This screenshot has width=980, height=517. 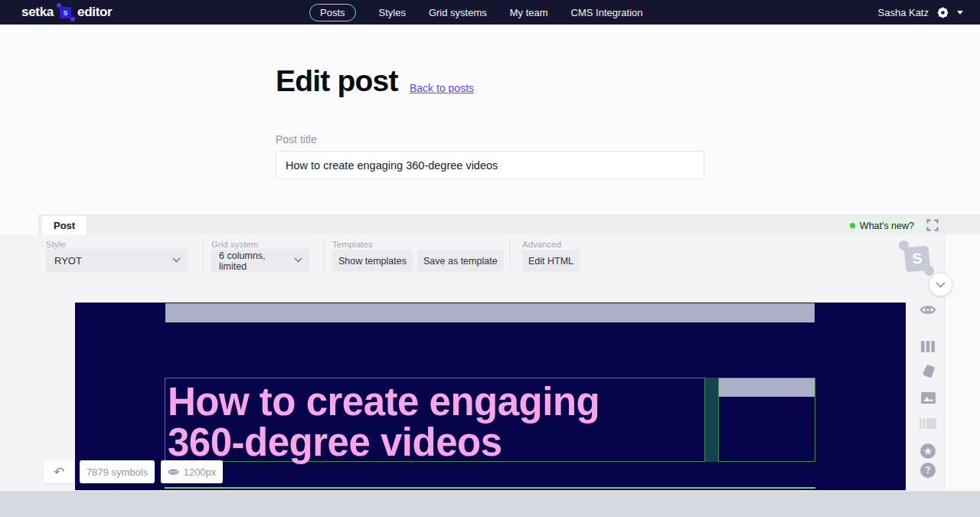 What do you see at coordinates (234, 244) in the screenshot?
I see `grid-section-label: Grid system` at bounding box center [234, 244].